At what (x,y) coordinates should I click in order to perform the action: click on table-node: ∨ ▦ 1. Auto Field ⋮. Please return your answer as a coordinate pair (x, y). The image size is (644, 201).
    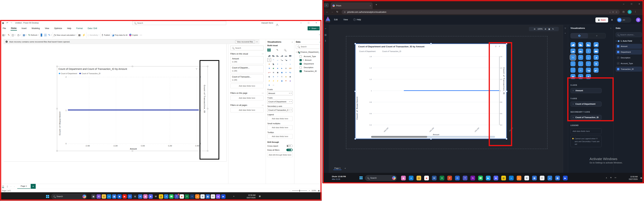
    Looking at the image, I should click on (629, 41).